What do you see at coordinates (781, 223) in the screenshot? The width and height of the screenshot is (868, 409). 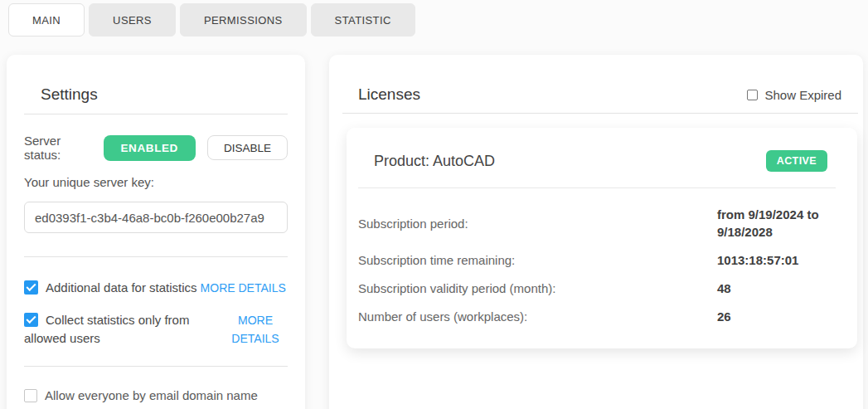 I see `row-value: from 9/19/2024 to 9/18/2028` at bounding box center [781, 223].